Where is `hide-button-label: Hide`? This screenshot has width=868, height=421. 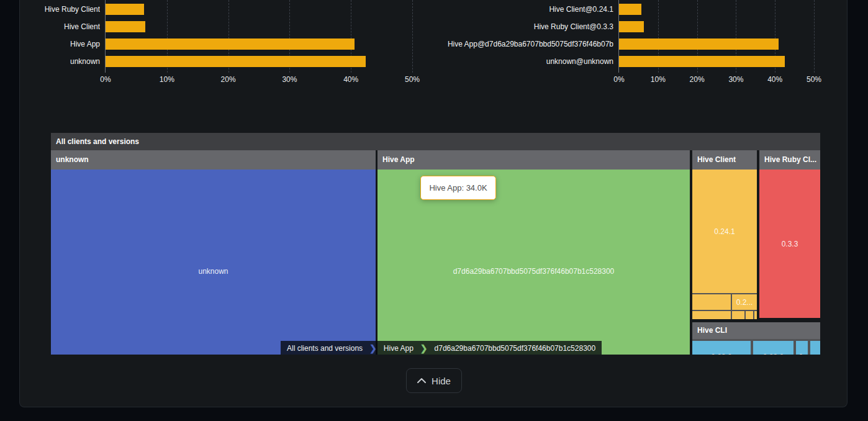
hide-button-label: Hide is located at coordinates (441, 381).